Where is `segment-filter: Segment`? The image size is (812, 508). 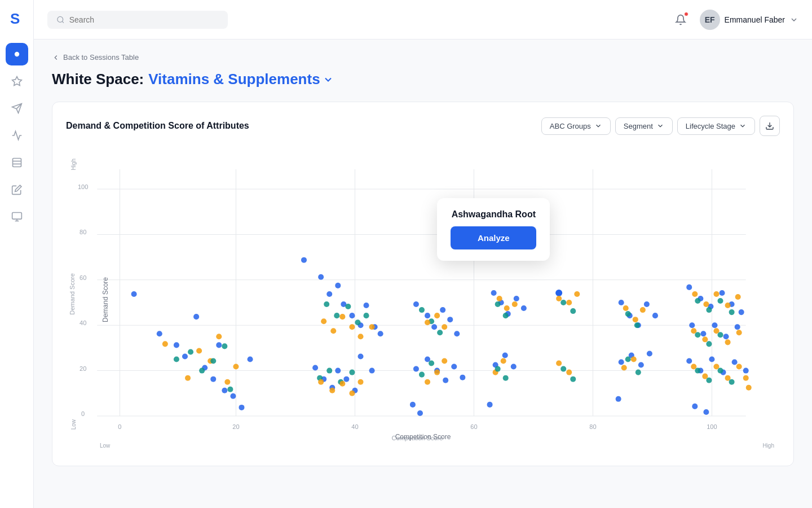
segment-filter: Segment is located at coordinates (644, 126).